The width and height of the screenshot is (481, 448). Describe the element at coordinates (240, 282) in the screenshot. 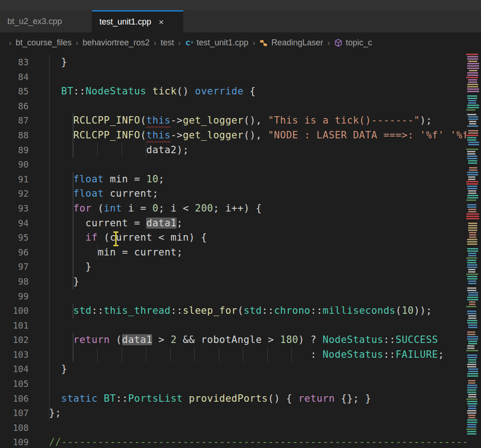

I see `code-line-98: 98 }` at that location.